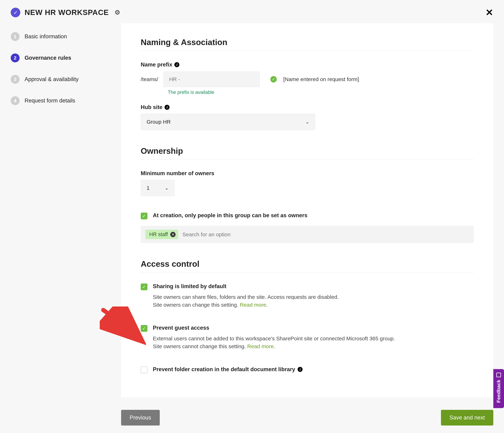  I want to click on feedback-icon, so click(499, 375).